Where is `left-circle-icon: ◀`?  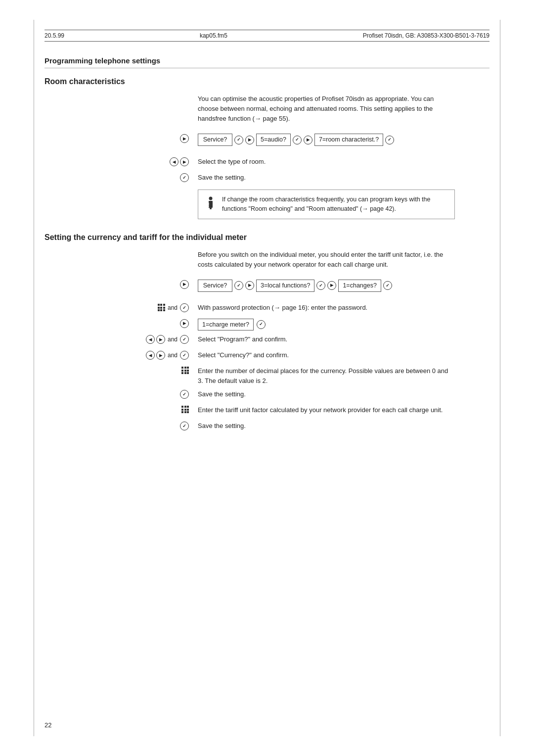 left-circle-icon: ◀ is located at coordinates (174, 162).